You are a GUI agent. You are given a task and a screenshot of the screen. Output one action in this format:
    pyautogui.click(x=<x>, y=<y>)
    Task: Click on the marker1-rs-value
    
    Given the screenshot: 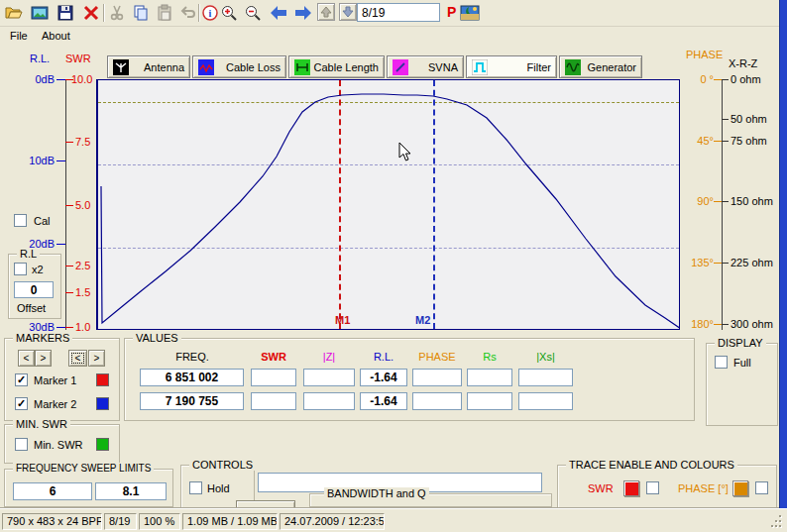 What is the action you would take?
    pyautogui.click(x=490, y=377)
    